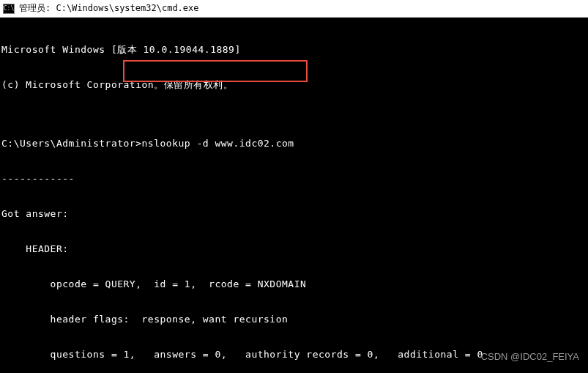  I want to click on command-prompt-line: C:\Users\Administrator>nslookup -d www.i…, so click(294, 144).